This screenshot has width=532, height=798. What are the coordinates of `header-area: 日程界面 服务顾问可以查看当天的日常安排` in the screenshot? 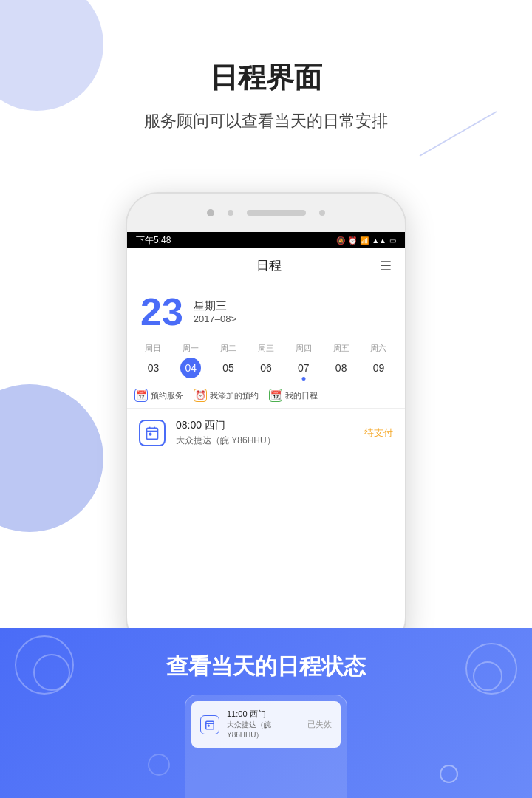 It's located at (266, 96).